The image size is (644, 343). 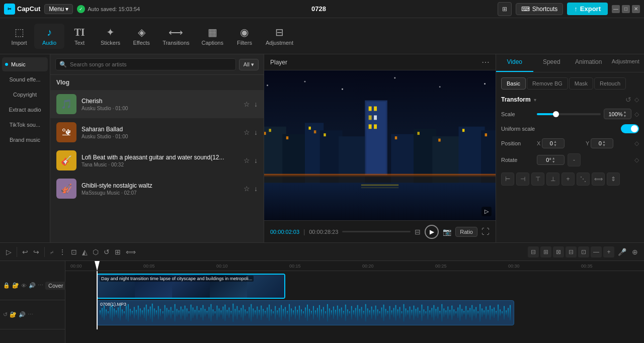 I want to click on music-item-4: 🎻 Ghibli-style nostalgic waltz MaSssugu …, so click(x=157, y=189).